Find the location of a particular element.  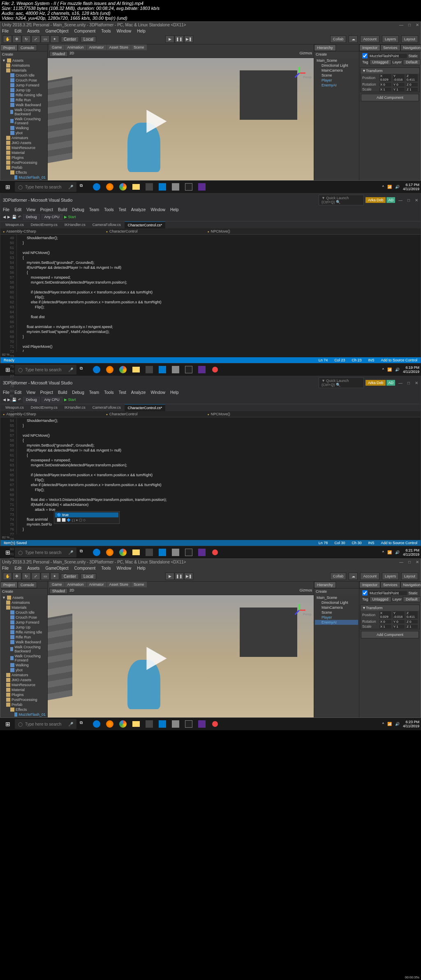

app-icon is located at coordinates (149, 724).